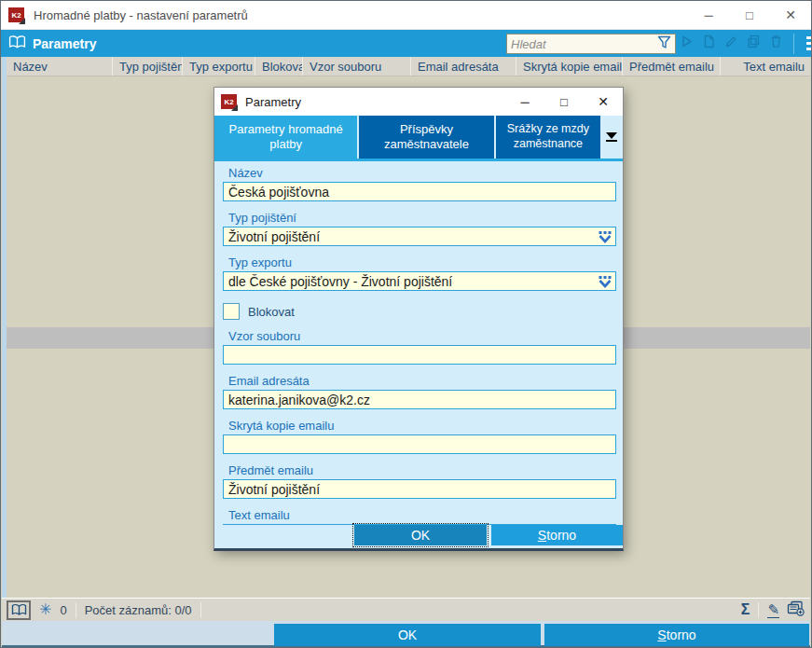  Describe the element at coordinates (420, 535) in the screenshot. I see `dialog-ok-button: OK` at that location.